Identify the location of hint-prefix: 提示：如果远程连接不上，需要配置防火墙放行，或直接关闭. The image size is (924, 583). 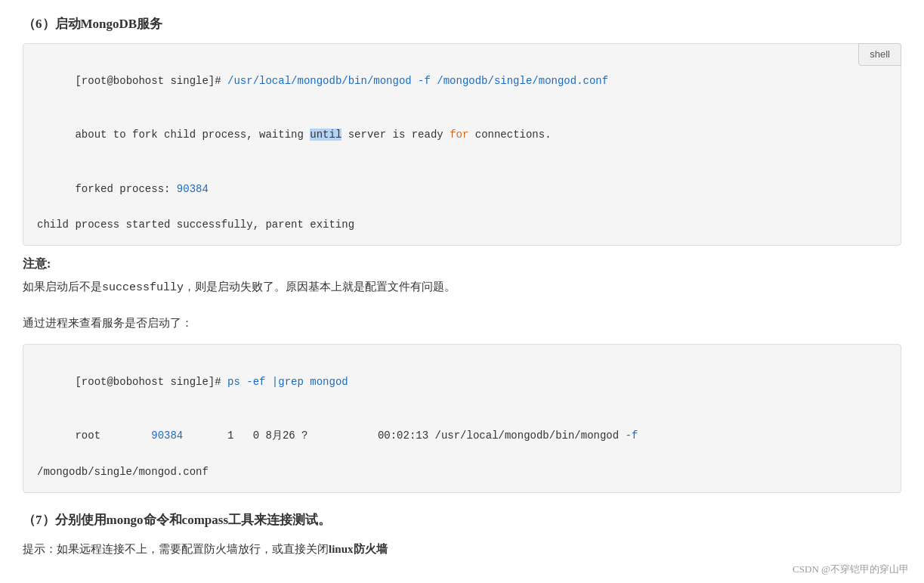
(175, 549).